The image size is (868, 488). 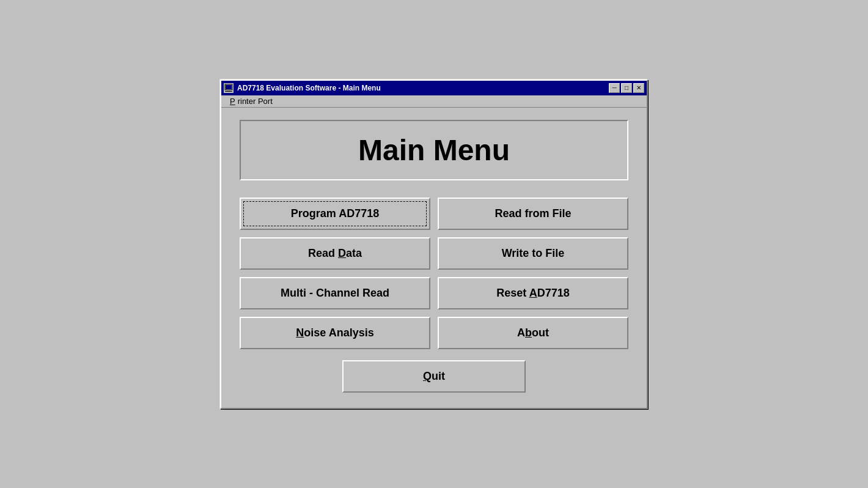 I want to click on restore-button: □, so click(x=627, y=88).